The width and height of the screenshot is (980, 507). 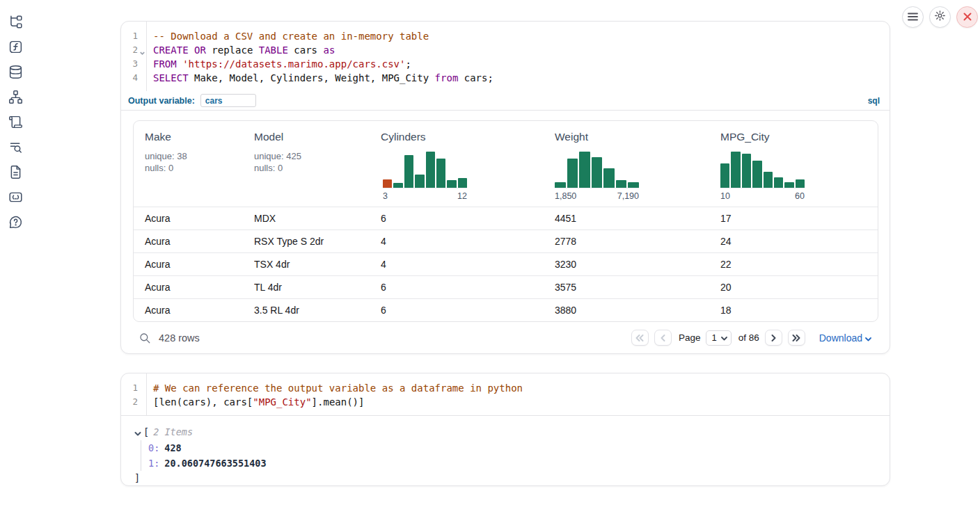 What do you see at coordinates (725, 196) in the screenshot?
I see `tick-left: 10` at bounding box center [725, 196].